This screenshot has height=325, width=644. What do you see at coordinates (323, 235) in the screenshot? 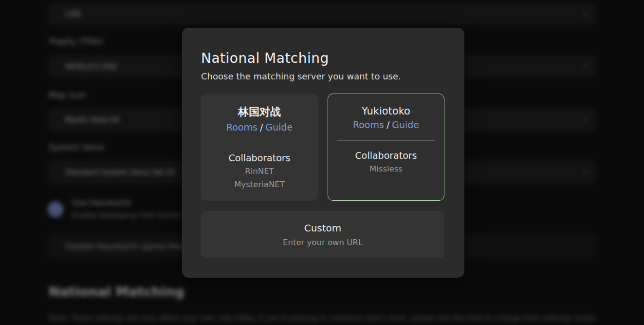
I see `custom-server-card: Custom Enter your own URL` at bounding box center [323, 235].